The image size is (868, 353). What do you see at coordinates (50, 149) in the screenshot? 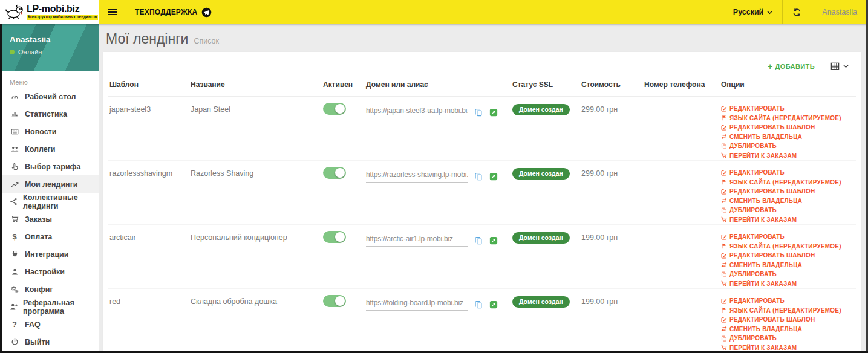
I see `sidebar-item-colleagues: Коллеги` at bounding box center [50, 149].